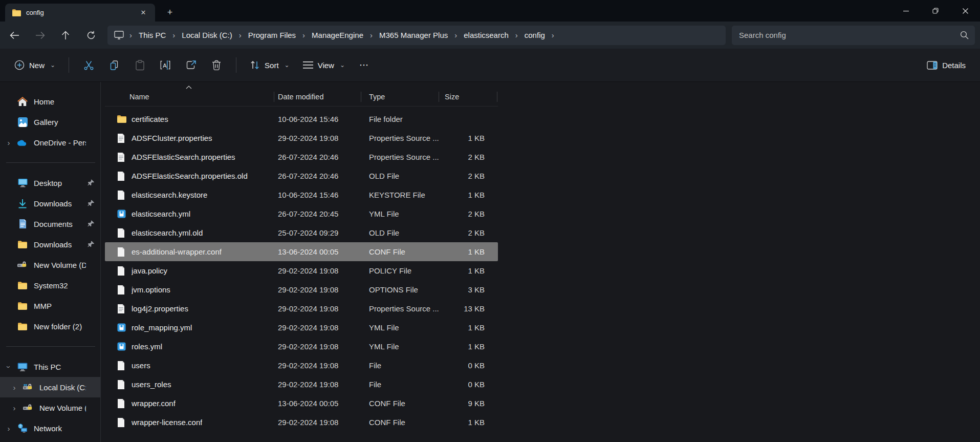 The width and height of the screenshot is (980, 442). What do you see at coordinates (91, 35) in the screenshot?
I see `refresh-button` at bounding box center [91, 35].